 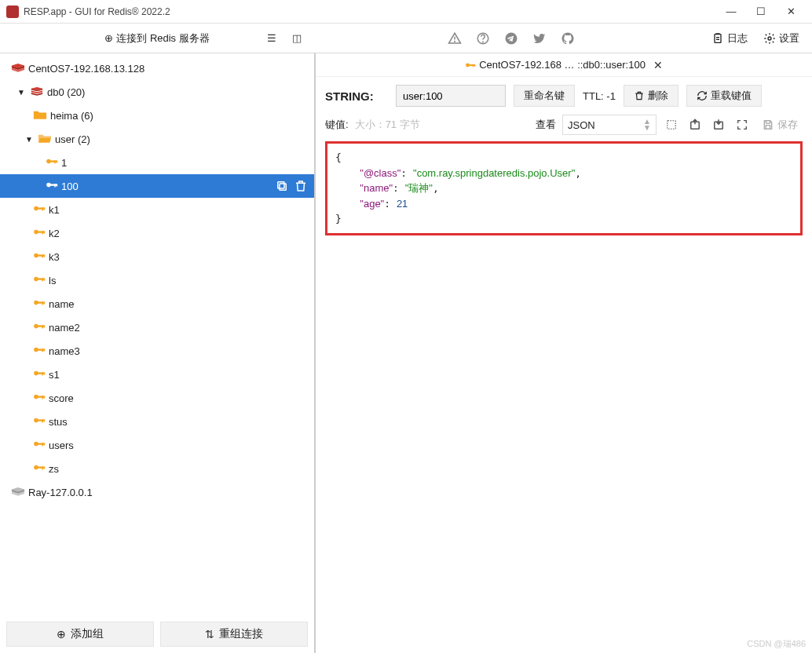 I want to click on clipboard-icon, so click(x=718, y=38).